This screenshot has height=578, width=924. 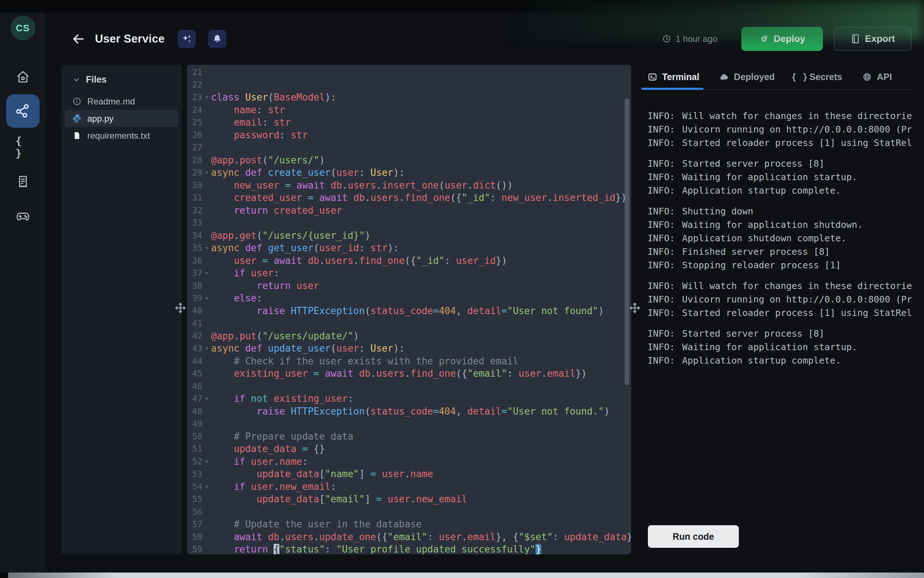 What do you see at coordinates (409, 537) in the screenshot?
I see `code-line: 58 await db.users.update_one({"email": u…` at bounding box center [409, 537].